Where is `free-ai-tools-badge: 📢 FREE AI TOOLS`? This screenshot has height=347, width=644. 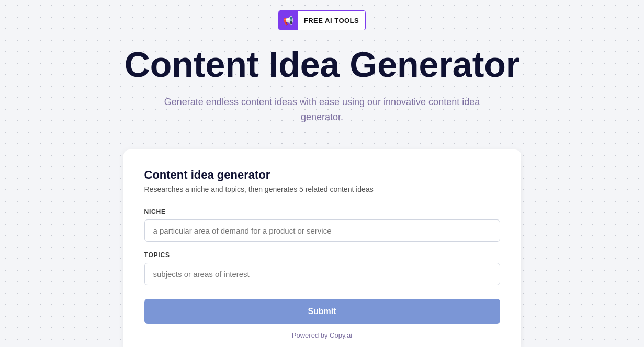 free-ai-tools-badge: 📢 FREE AI TOOLS is located at coordinates (322, 20).